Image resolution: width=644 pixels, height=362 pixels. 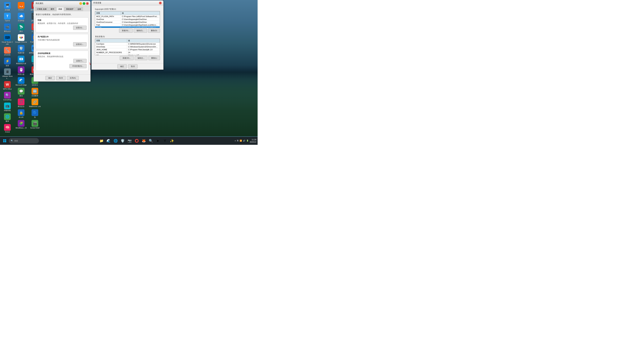 What do you see at coordinates (61, 78) in the screenshot?
I see `cancel-button: 取消` at bounding box center [61, 78].